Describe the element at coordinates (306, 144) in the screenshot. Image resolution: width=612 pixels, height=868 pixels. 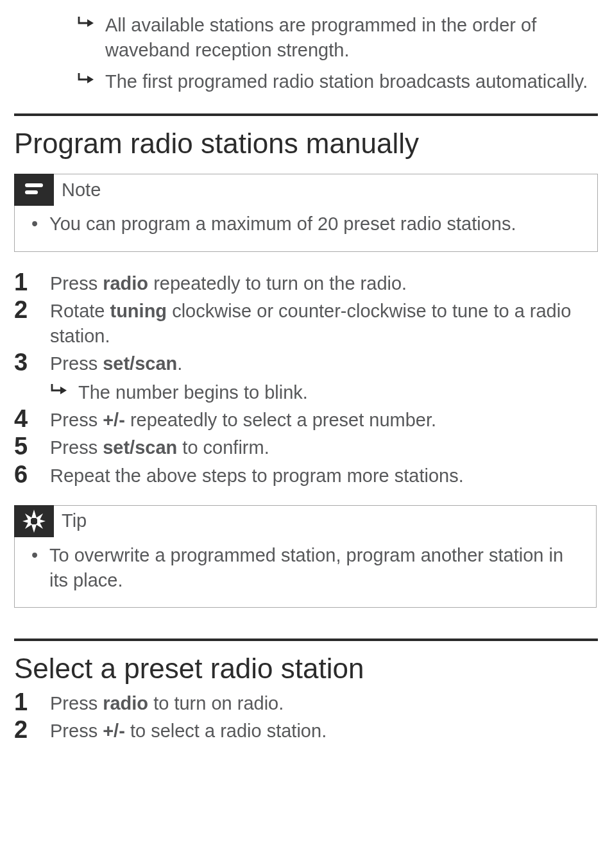
I see `section-title-manual: Program radio stations manually` at that location.